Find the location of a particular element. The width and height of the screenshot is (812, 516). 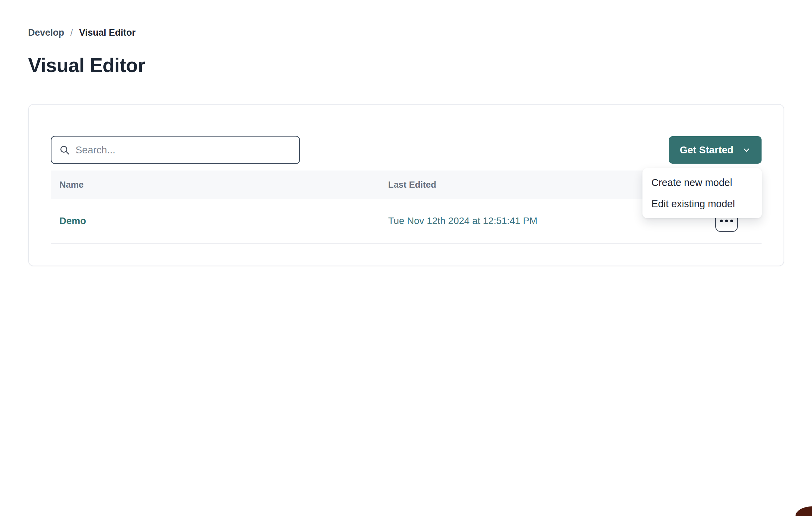

model-name-link: Demo is located at coordinates (73, 221).